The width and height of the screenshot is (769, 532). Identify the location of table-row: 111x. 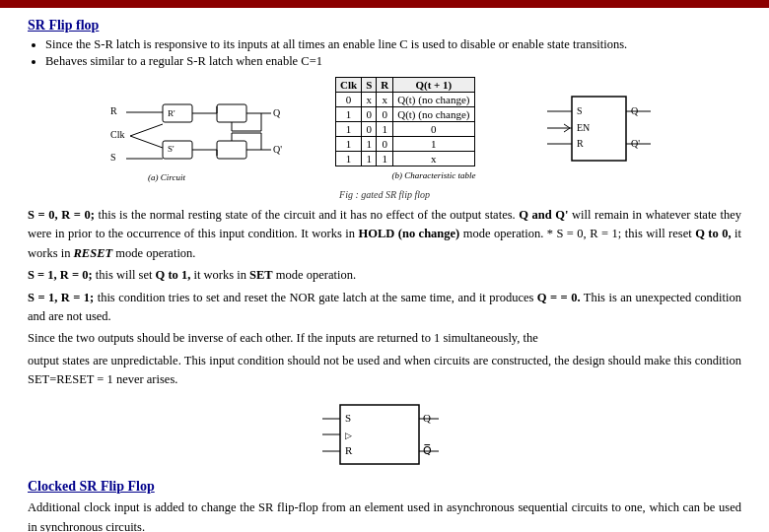
(406, 160).